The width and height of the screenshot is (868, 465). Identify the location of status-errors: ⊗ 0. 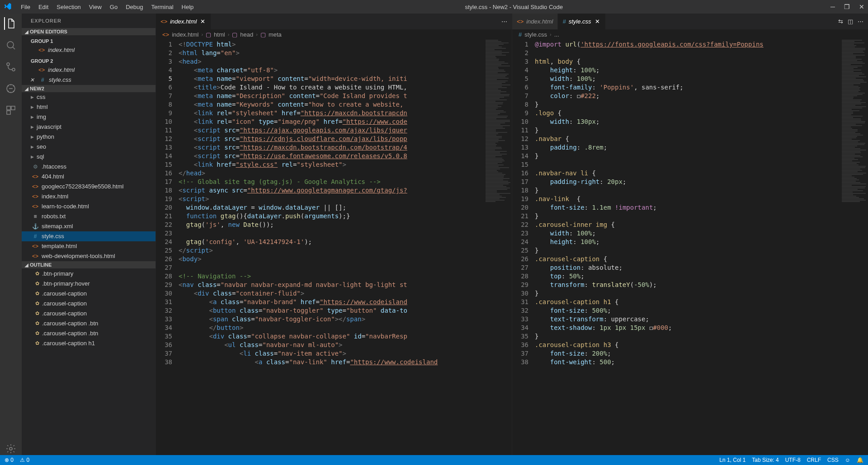
(9, 460).